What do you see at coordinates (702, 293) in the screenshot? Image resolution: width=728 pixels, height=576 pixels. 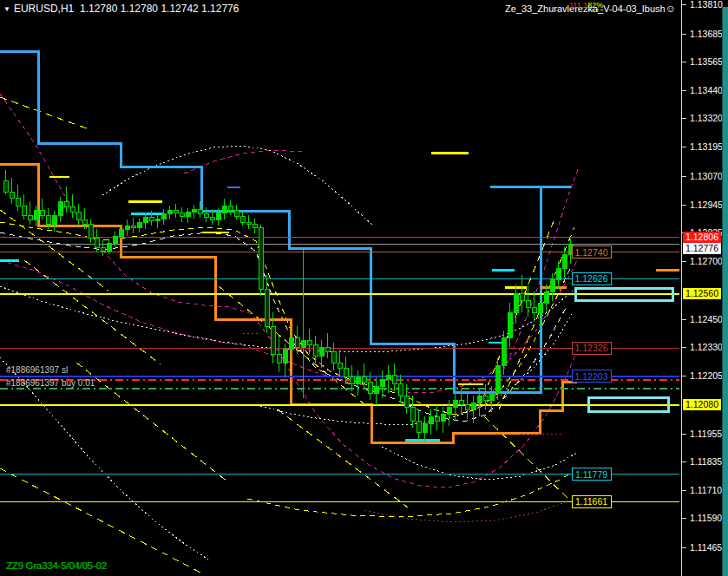 I see `axis-price-box: 1.12560` at bounding box center [702, 293].